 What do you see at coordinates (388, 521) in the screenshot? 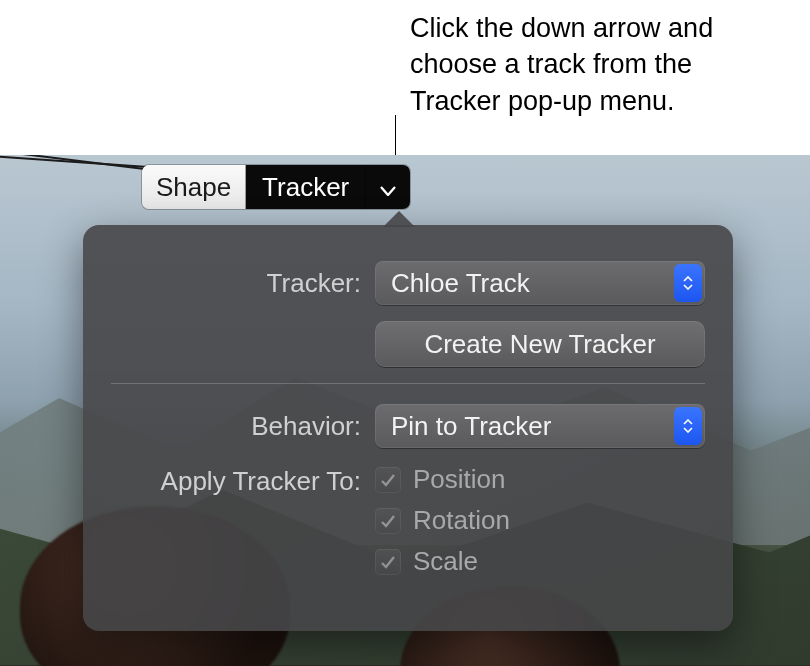
I see `rotation-checkbox` at bounding box center [388, 521].